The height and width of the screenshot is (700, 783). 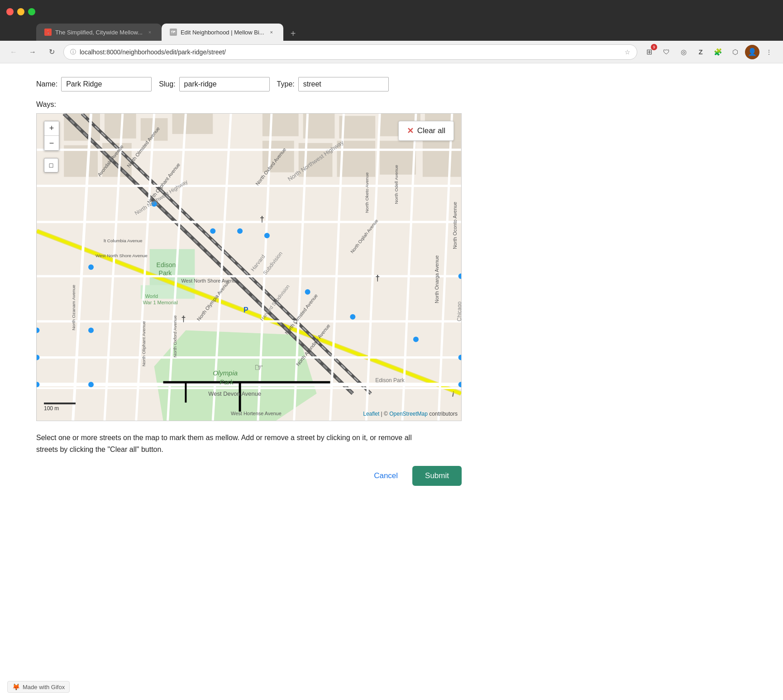 What do you see at coordinates (52, 143) in the screenshot?
I see `zoom-out-button: −` at bounding box center [52, 143].